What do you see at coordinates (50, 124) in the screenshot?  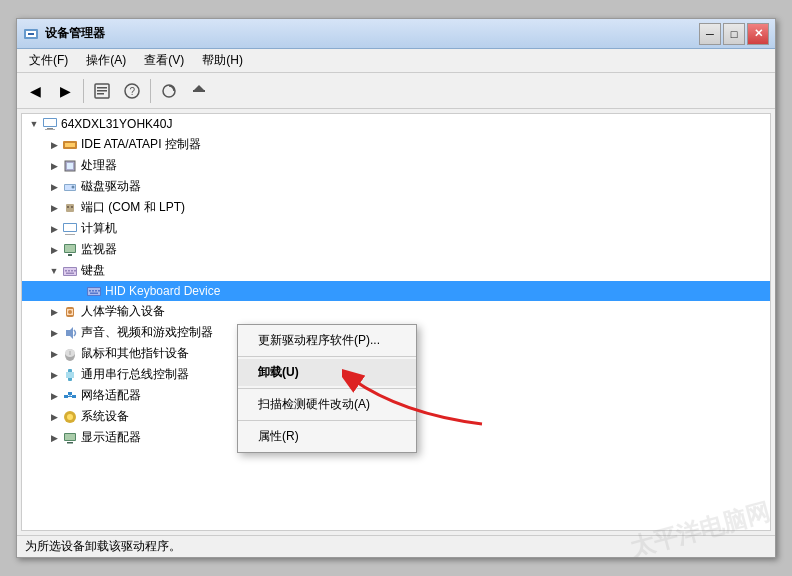 I see `computer-icon` at bounding box center [50, 124].